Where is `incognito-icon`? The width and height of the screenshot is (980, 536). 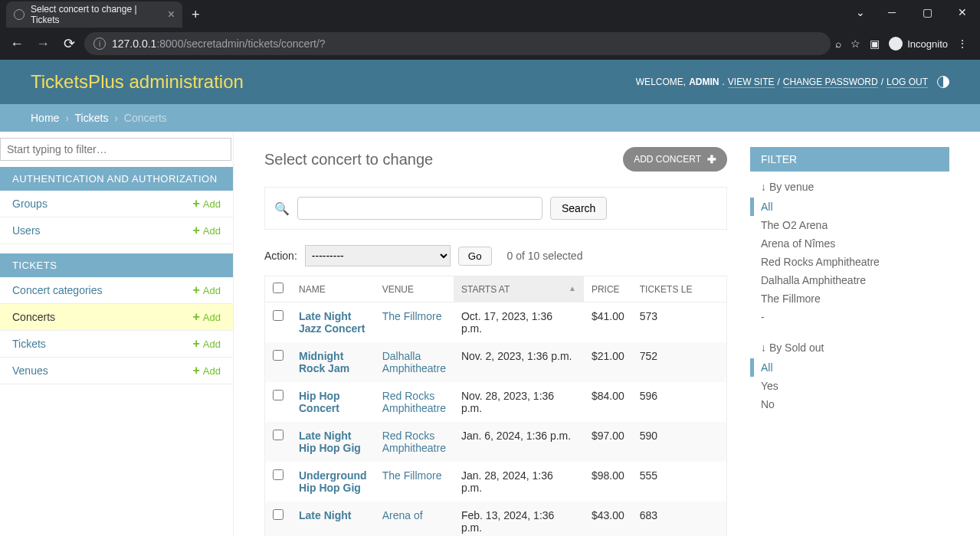 incognito-icon is located at coordinates (896, 44).